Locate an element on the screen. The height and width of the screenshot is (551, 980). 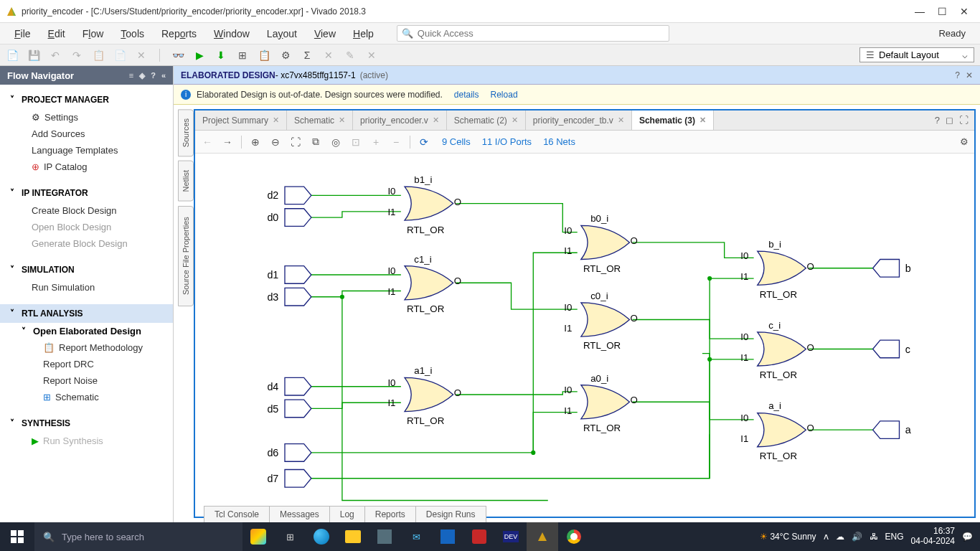
collapse-icon: ≡ is located at coordinates (131, 76).